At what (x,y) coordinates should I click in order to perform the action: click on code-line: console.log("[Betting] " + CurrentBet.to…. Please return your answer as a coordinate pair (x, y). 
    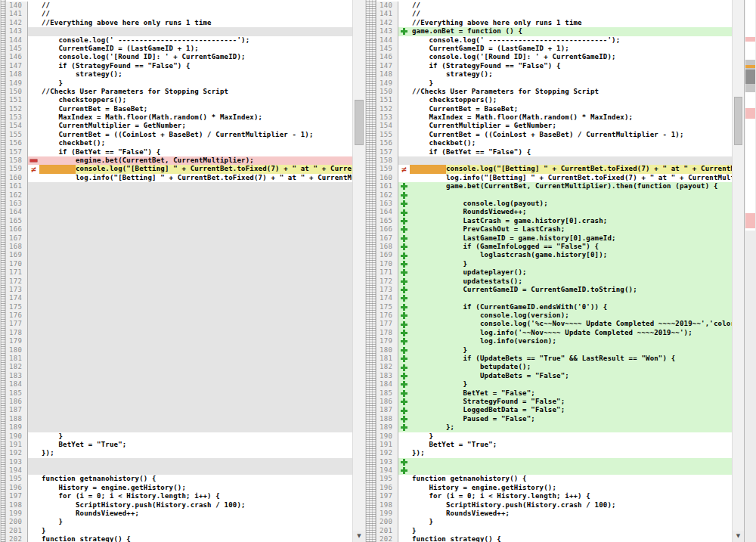
    Looking at the image, I should click on (196, 169).